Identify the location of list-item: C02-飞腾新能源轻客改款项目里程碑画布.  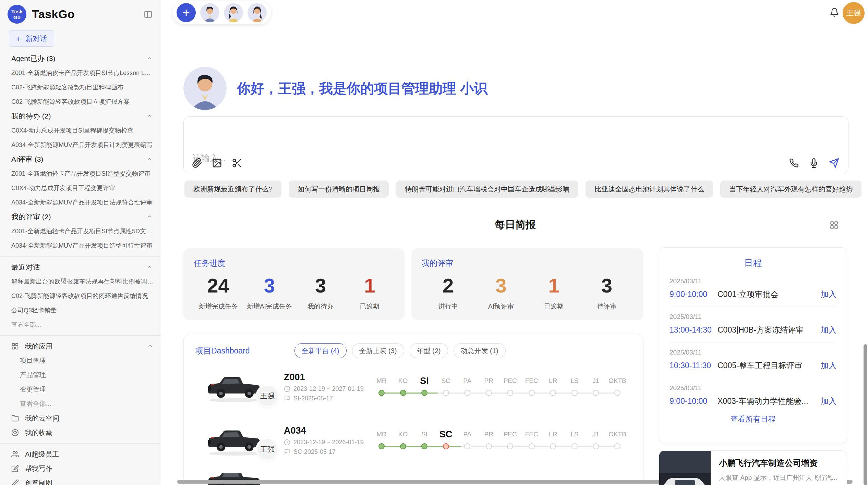
(80, 87).